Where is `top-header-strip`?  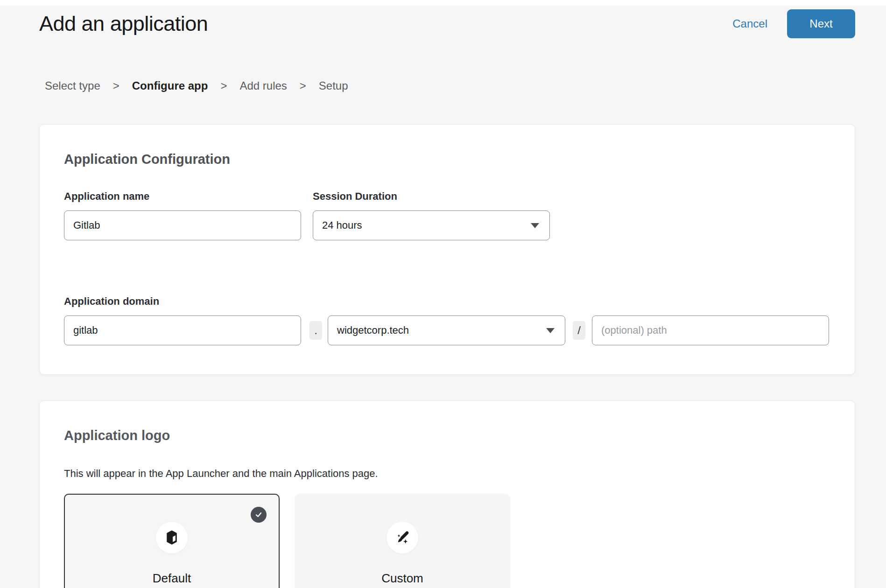
top-header-strip is located at coordinates (443, 3).